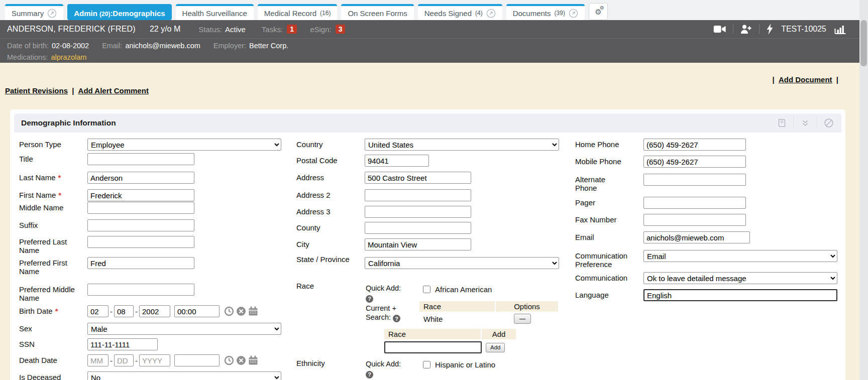 Image resolution: width=868 pixels, height=380 pixels. What do you see at coordinates (141, 290) in the screenshot?
I see `preferred-middle-name-input` at bounding box center [141, 290].